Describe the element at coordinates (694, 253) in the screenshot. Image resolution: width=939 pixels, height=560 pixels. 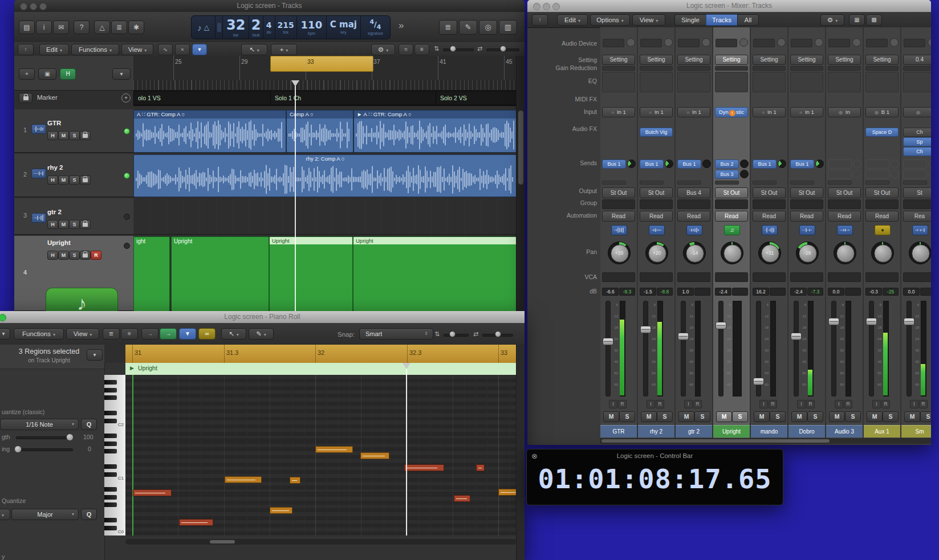
I see `pan-knob: -14` at that location.